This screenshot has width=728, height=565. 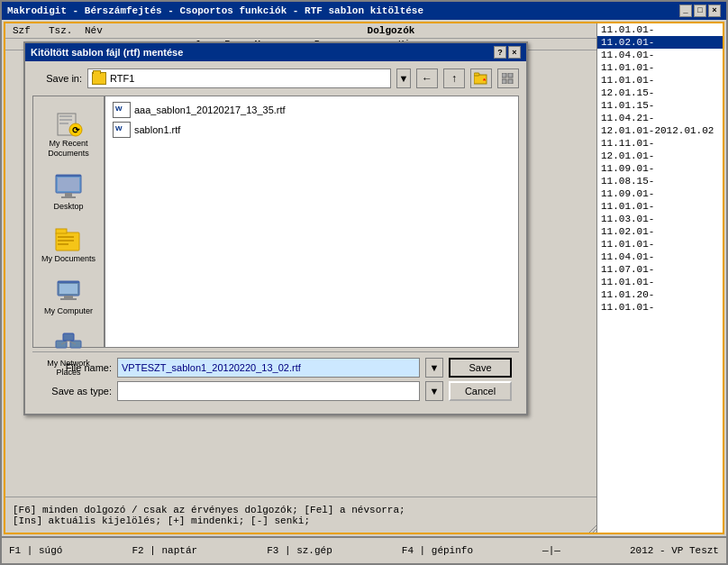 What do you see at coordinates (427, 78) in the screenshot?
I see `back-button: ←` at bounding box center [427, 78].